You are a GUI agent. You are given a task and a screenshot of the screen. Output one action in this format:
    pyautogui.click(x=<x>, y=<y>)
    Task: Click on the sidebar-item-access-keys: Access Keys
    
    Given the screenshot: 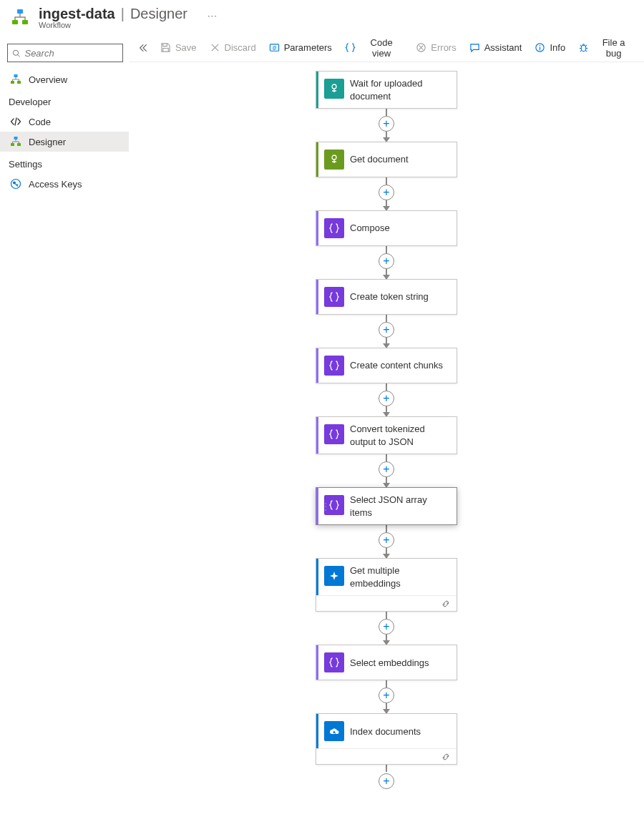 What is the action you would take?
    pyautogui.click(x=64, y=184)
    